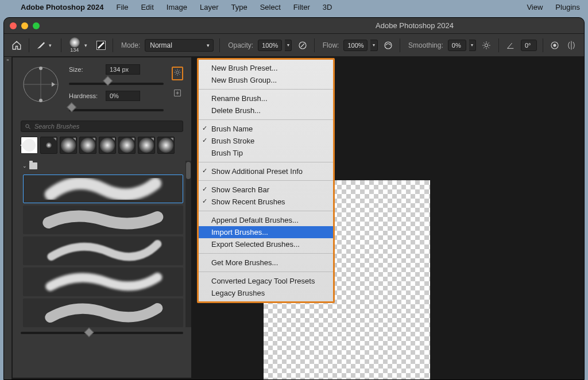 The image size is (588, 380). What do you see at coordinates (86, 45) in the screenshot?
I see `brush-picker-chevron-icon: ▾` at bounding box center [86, 45].